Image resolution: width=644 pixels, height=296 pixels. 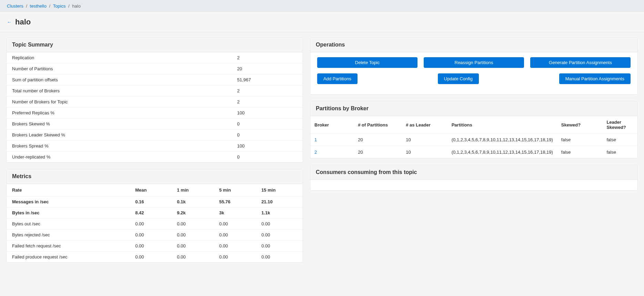 I want to click on manual-partition-assignments-button: Manual Partition Assignments, so click(x=595, y=79).